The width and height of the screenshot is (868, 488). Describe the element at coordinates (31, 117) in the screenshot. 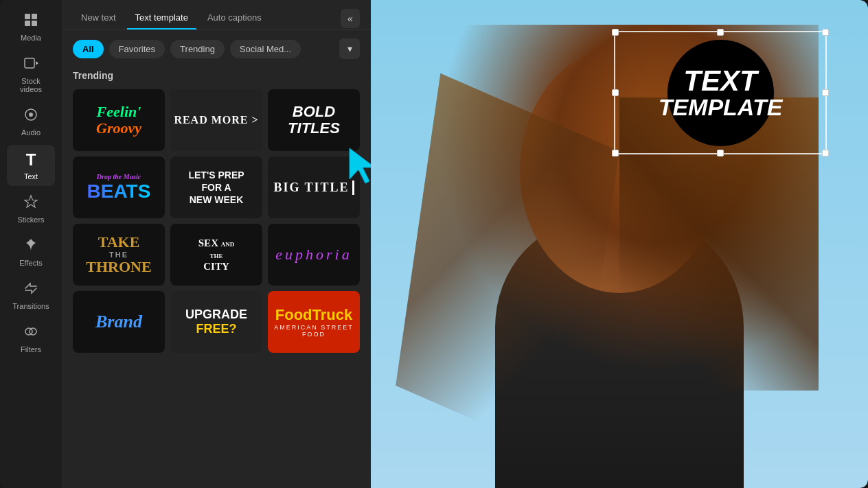

I see `audio-icon` at that location.